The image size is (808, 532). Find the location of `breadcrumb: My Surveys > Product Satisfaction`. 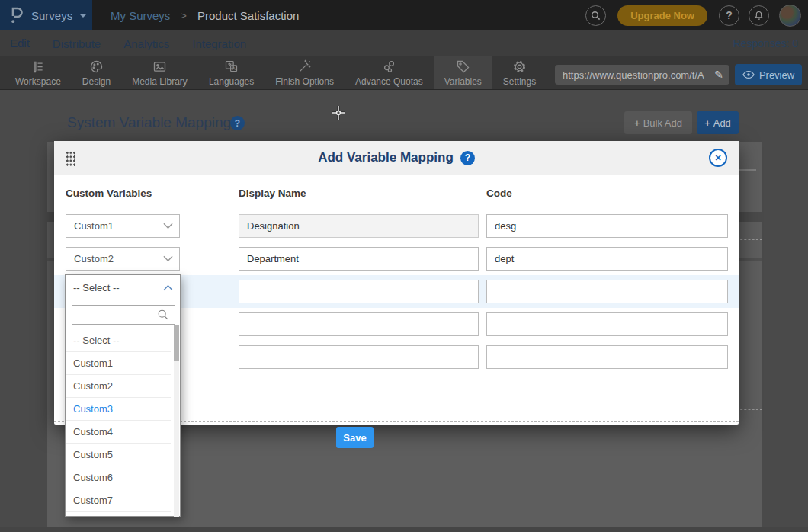

breadcrumb: My Surveys > Product Satisfaction is located at coordinates (204, 15).